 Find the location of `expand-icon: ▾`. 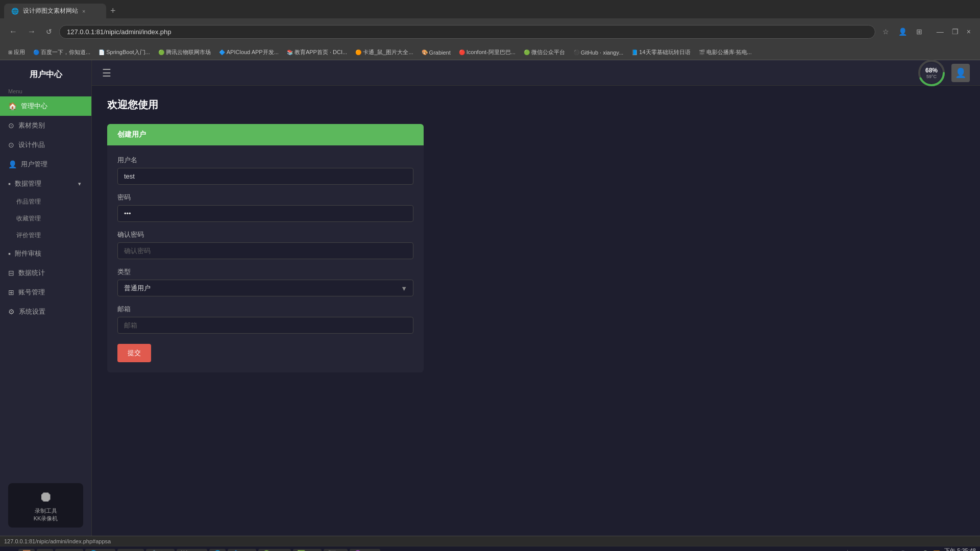

expand-icon: ▾ is located at coordinates (80, 184).